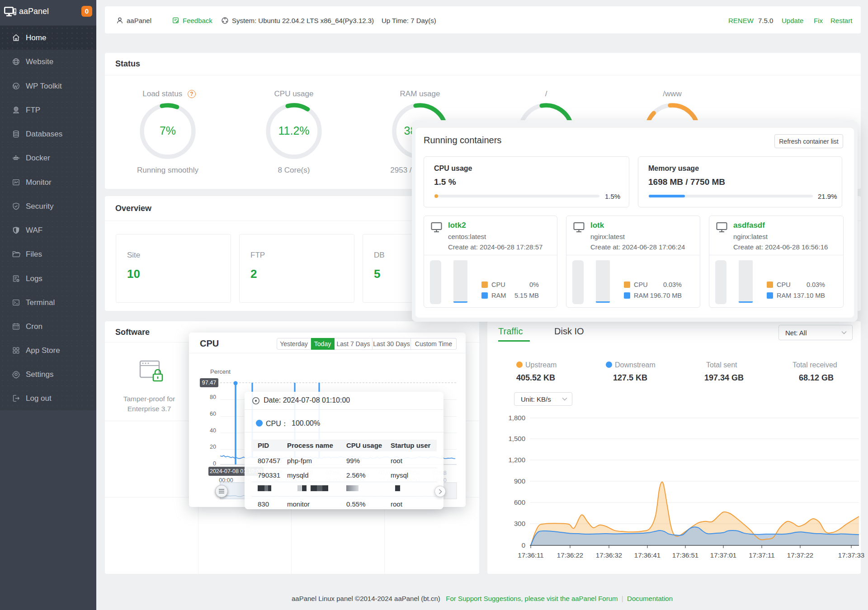 Image resolution: width=868 pixels, height=610 pixels. What do you see at coordinates (517, 460) in the screenshot?
I see `svg-text: 1,200` at bounding box center [517, 460].